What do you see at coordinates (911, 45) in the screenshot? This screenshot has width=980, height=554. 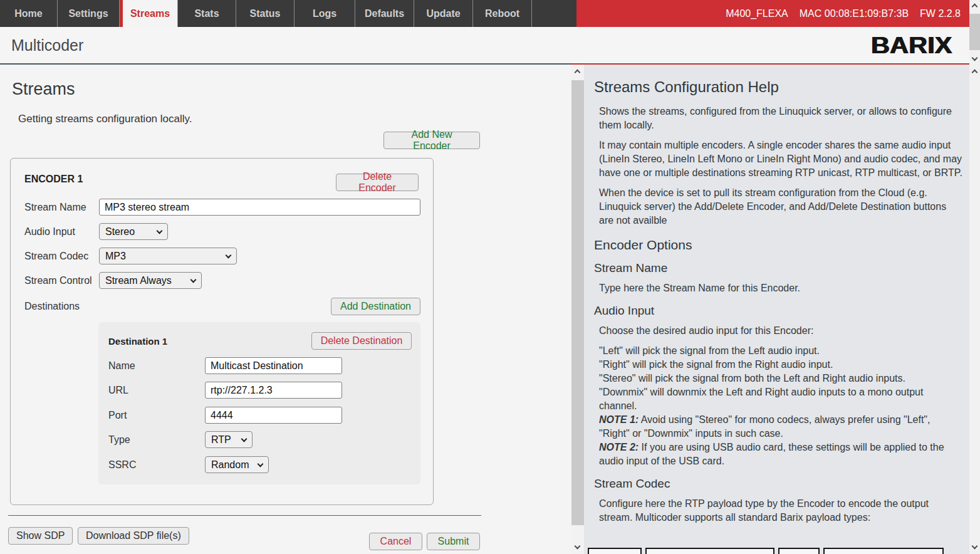 I see `barix-logo: BARIX` at bounding box center [911, 45].